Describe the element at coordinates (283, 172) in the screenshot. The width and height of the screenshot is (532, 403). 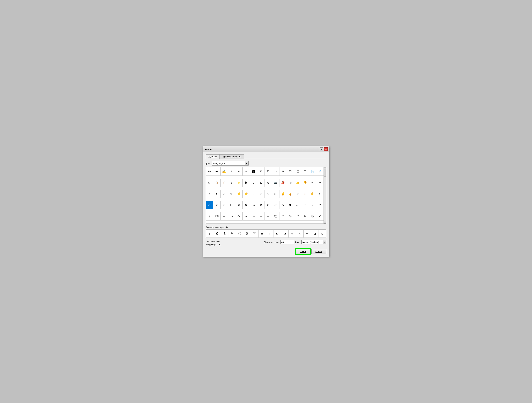
I see `symbol-cell: ⧉` at that location.